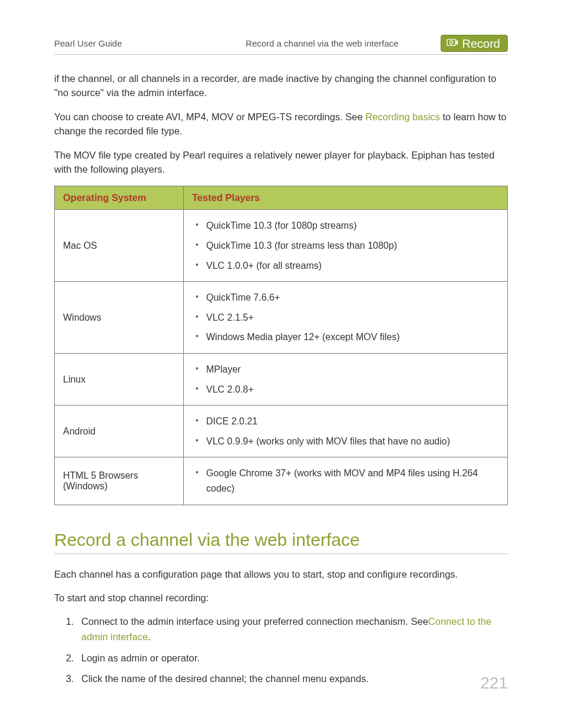 The width and height of the screenshot is (562, 728). Describe the element at coordinates (345, 421) in the screenshot. I see `list-item: DICE 2.0.21` at that location.